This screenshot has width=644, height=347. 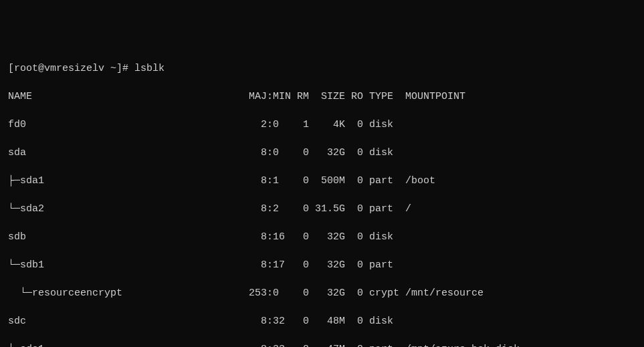 What do you see at coordinates (322, 237) in the screenshot?
I see `lsblk-row: sdb 8:16 0 32G 0 disk` at bounding box center [322, 237].